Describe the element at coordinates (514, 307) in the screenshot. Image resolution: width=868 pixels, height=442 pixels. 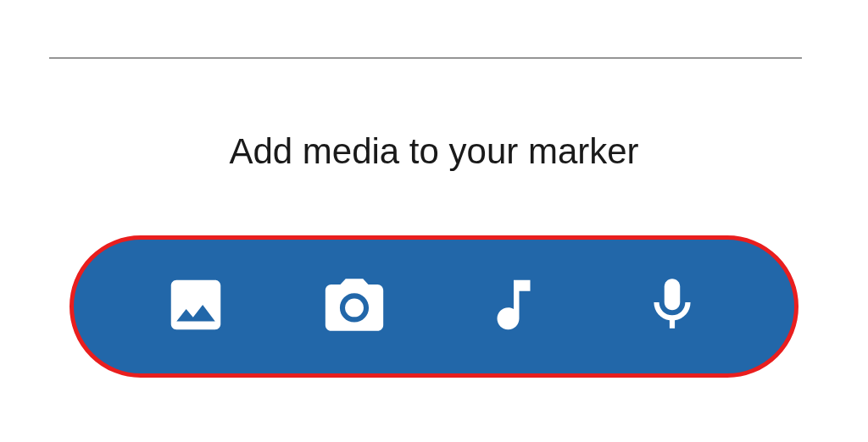
I see `audio-button` at that location.